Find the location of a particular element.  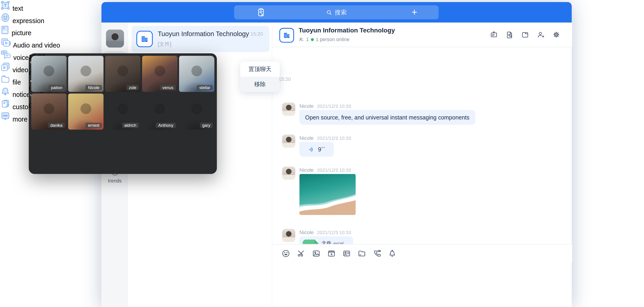

menu-item-remove: 移除 is located at coordinates (260, 84).